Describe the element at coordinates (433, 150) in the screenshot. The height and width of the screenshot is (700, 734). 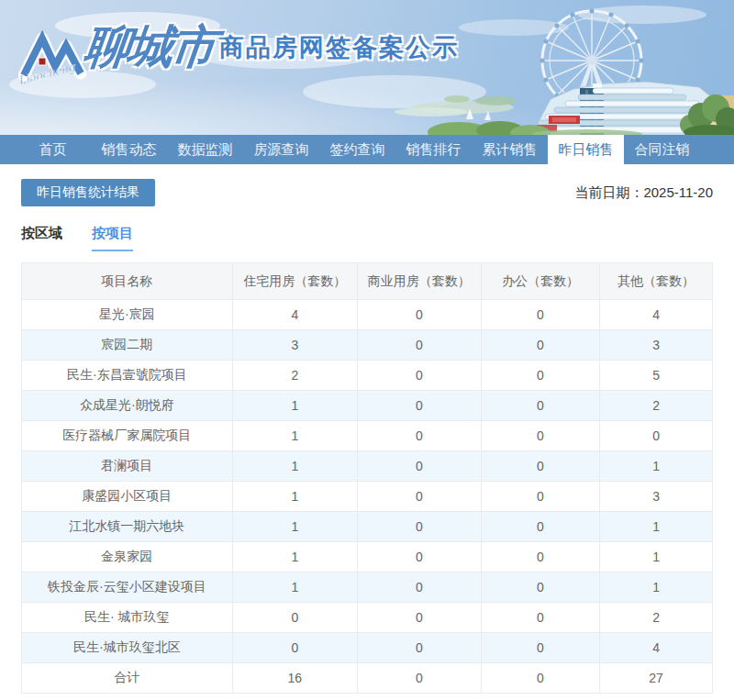
I see `nav-item-5: 销售排行` at that location.